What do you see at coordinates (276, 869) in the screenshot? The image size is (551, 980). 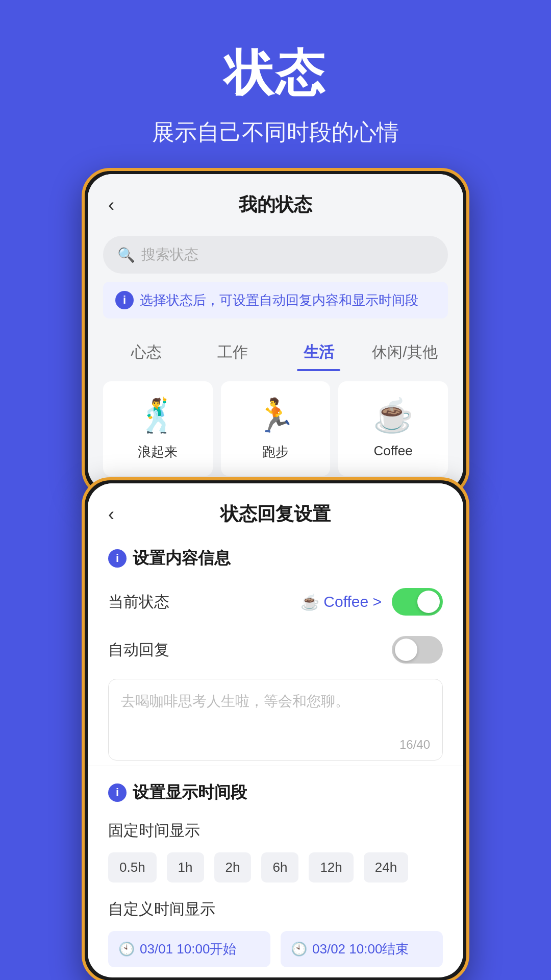 I see `time-options-row: 0.5h 1h 2h 6h 12h` at bounding box center [276, 869].